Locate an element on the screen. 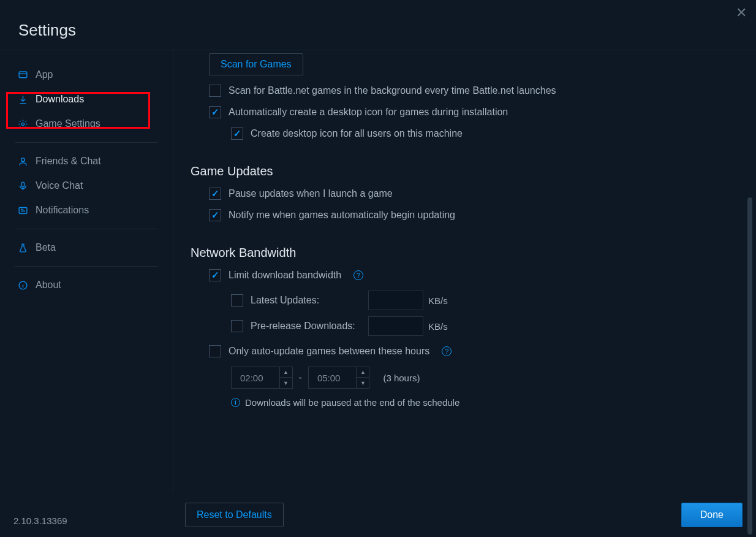  sidebar-item-downloads: Downloads is located at coordinates (86, 99).